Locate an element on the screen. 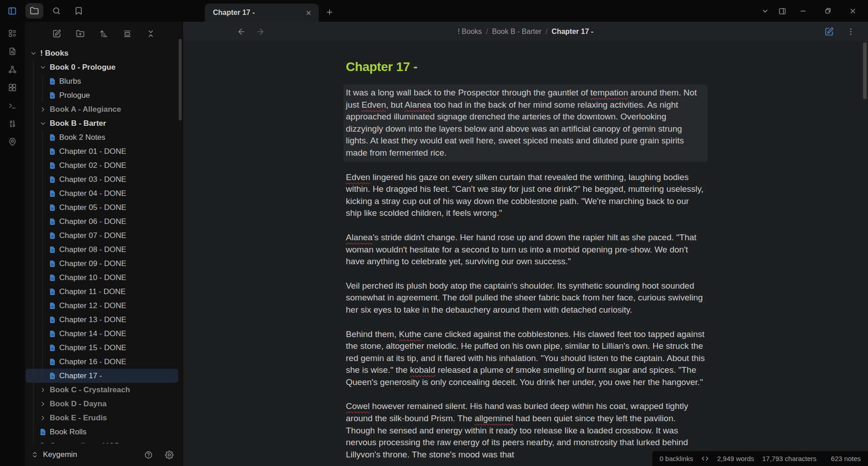 The height and width of the screenshot is (466, 868). more-options-button is located at coordinates (851, 32).